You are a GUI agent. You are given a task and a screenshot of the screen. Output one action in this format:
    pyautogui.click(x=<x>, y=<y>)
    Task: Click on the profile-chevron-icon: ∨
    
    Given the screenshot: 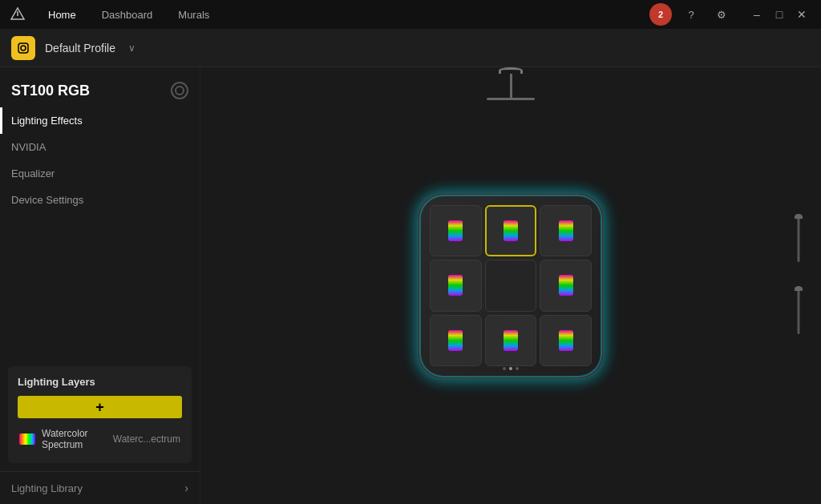 What is the action you would take?
    pyautogui.click(x=131, y=48)
    